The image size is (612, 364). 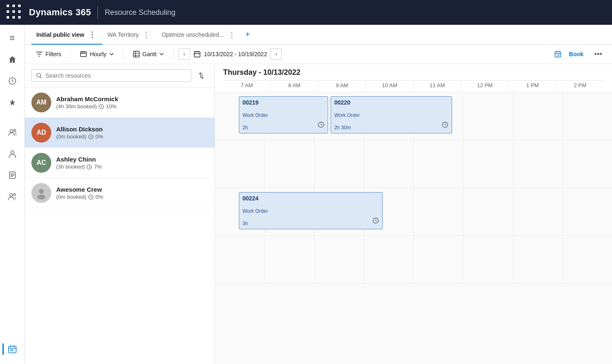 I want to click on sidebar-icon-accounts, so click(x=12, y=132).